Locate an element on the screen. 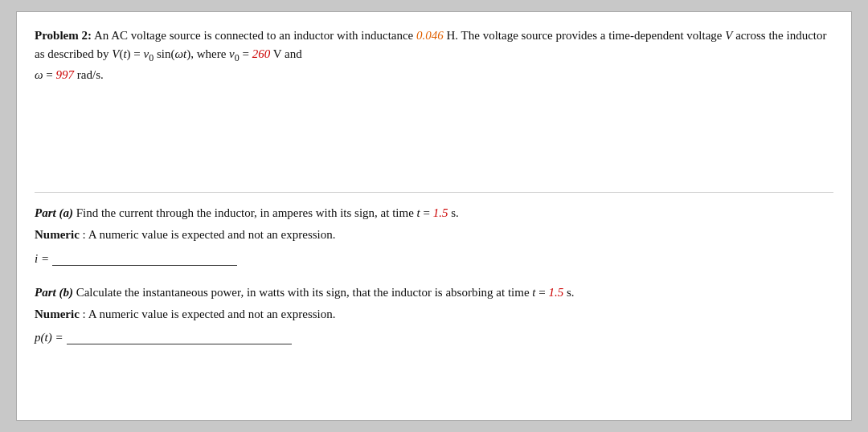 Image resolution: width=868 pixels, height=432 pixels. problem-text1: An AC voltage source is connected to an … is located at coordinates (254, 35).